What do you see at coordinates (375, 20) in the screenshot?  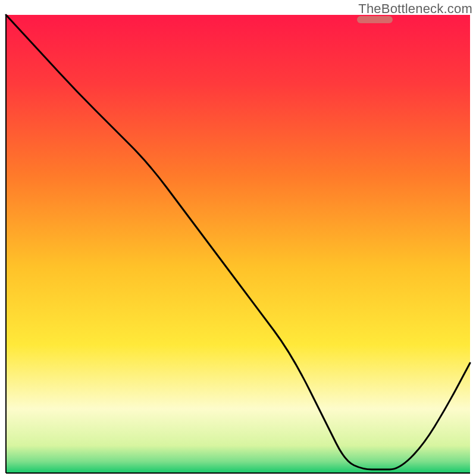 I see `optimal-marker` at bounding box center [375, 20].